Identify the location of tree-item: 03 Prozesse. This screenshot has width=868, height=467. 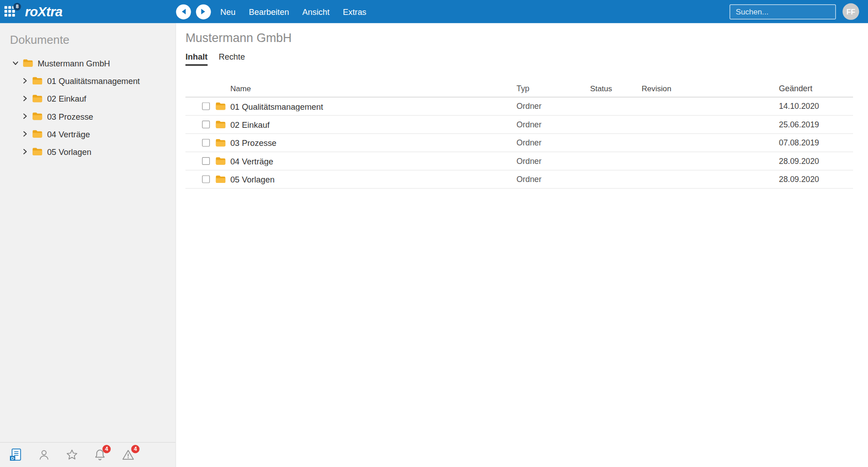
(88, 117).